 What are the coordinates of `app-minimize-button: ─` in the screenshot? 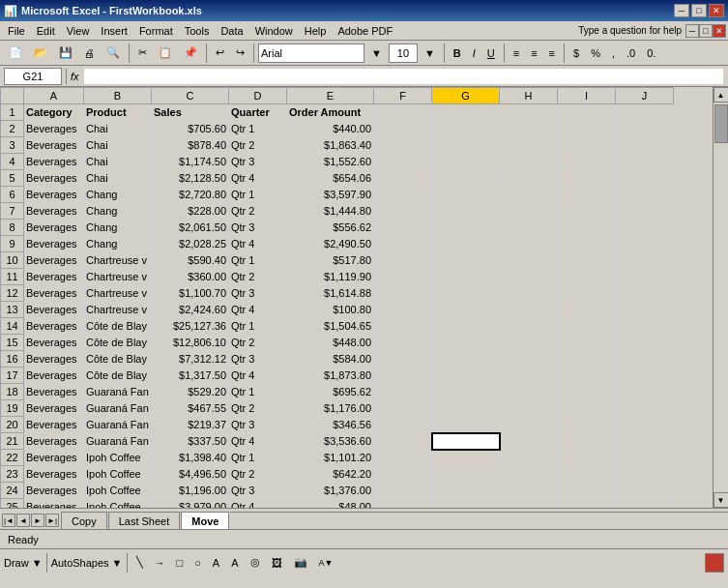 It's located at (692, 31).